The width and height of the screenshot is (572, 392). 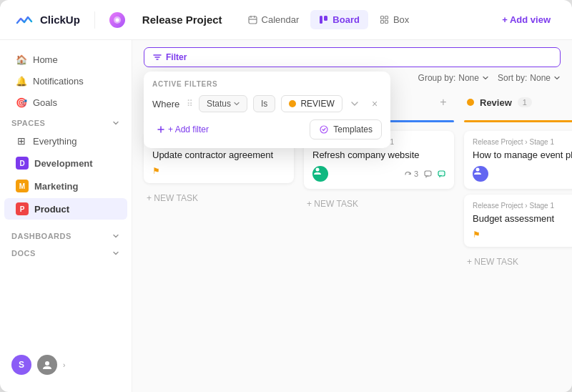 I want to click on filter-icon, so click(x=157, y=57).